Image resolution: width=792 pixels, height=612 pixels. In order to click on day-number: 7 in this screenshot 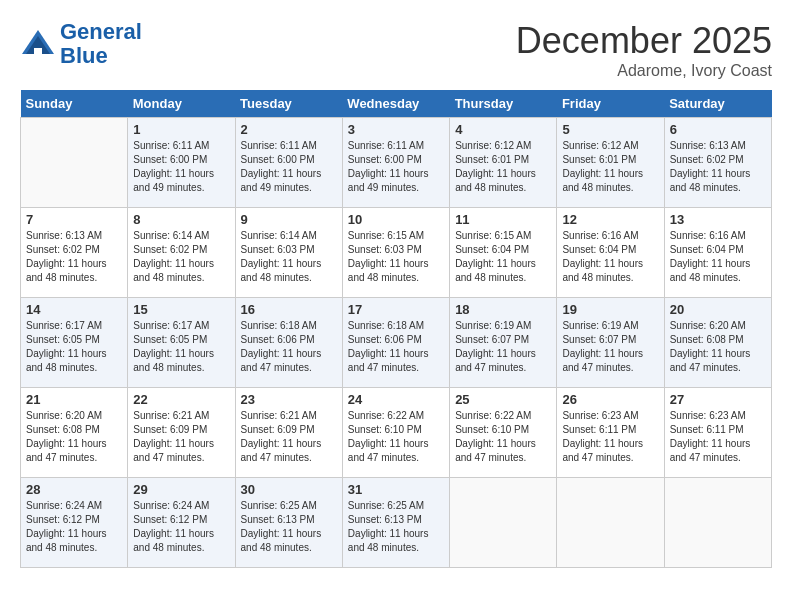, I will do `click(74, 220)`.